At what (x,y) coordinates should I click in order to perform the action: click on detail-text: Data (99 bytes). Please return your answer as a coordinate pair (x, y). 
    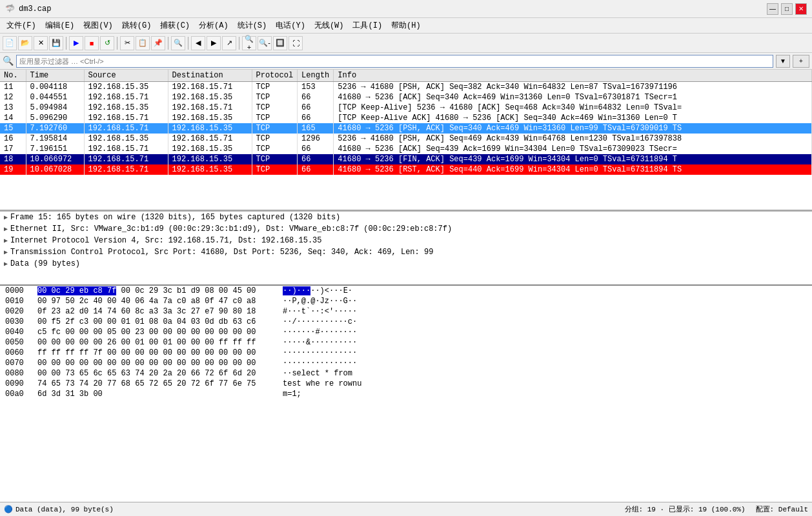
    Looking at the image, I should click on (45, 264).